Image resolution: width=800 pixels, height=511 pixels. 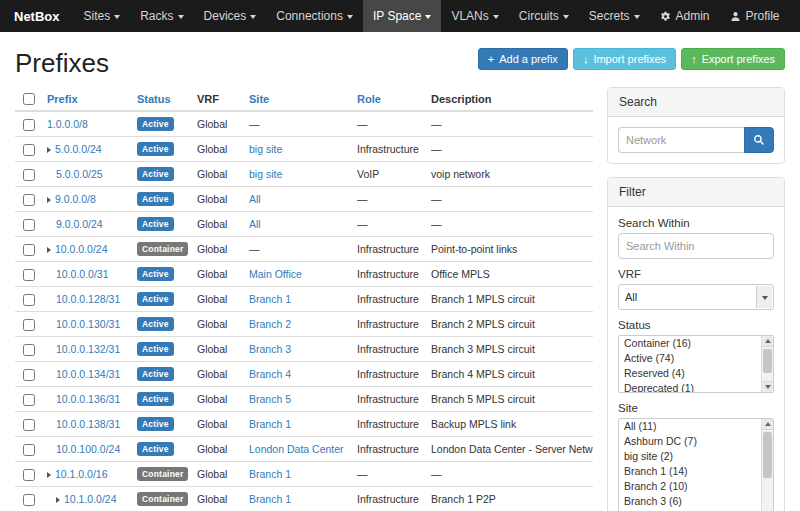 What do you see at coordinates (759, 140) in the screenshot?
I see `search-button` at bounding box center [759, 140].